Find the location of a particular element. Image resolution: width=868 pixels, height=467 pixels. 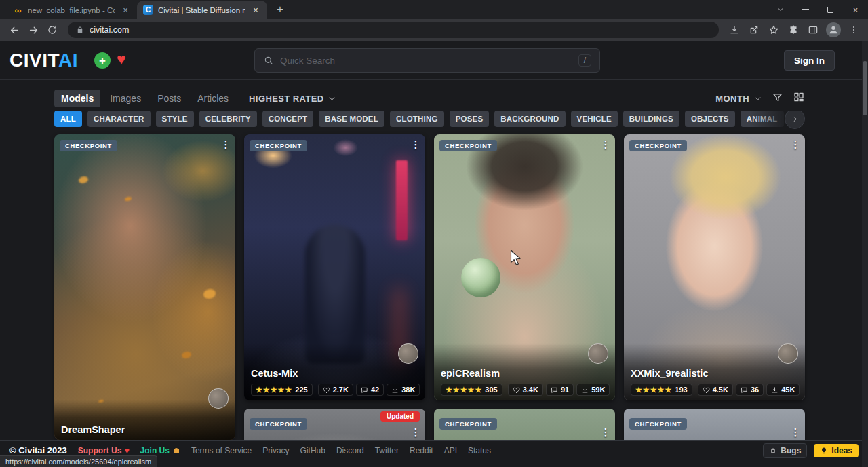

privacy-link: Privacy is located at coordinates (275, 451).